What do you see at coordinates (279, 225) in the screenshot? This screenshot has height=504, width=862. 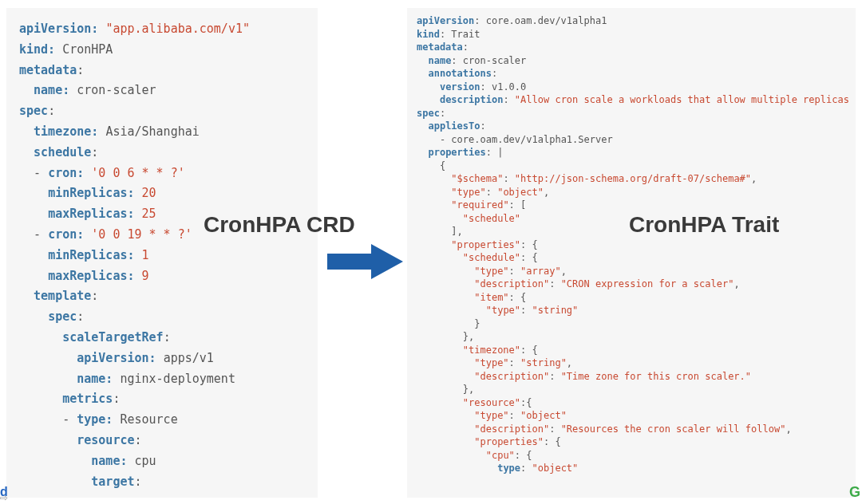 I see `left-label: CronHPA CRD` at bounding box center [279, 225].